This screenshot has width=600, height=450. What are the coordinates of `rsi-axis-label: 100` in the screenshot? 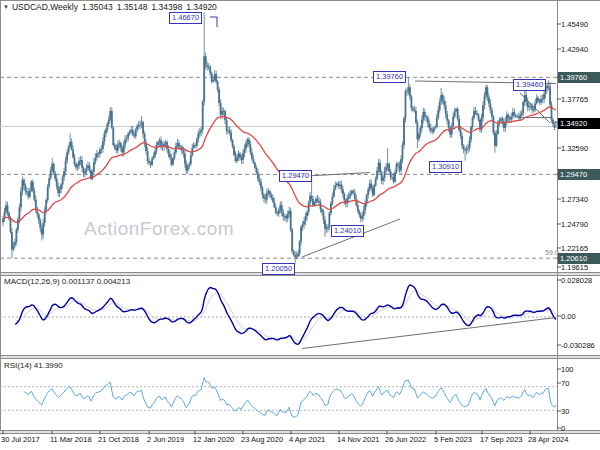 It's located at (568, 370).